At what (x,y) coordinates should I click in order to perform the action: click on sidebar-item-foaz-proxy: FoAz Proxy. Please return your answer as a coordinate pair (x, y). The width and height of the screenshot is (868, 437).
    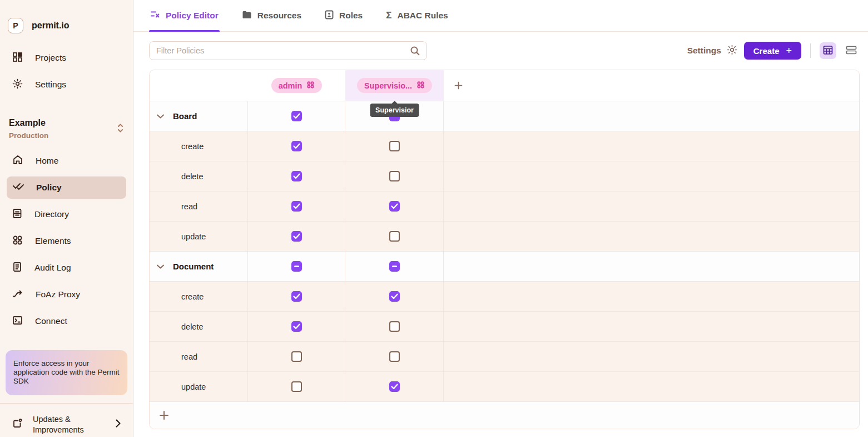
    Looking at the image, I should click on (67, 294).